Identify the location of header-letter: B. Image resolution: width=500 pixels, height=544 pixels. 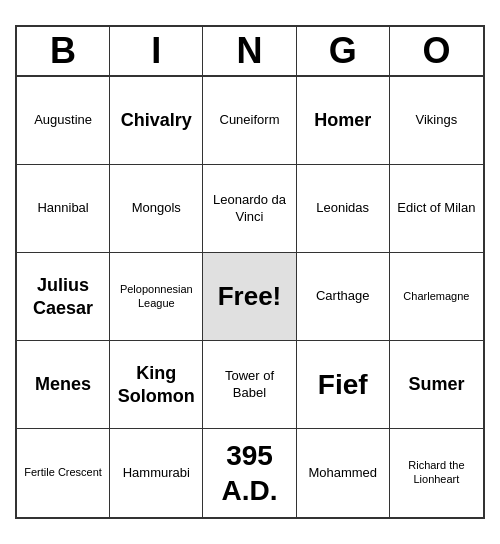
(64, 51).